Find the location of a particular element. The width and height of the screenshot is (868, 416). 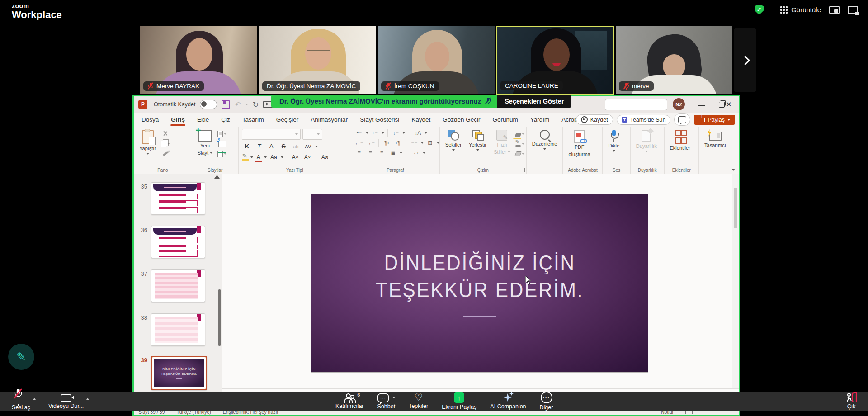

unmute-button: Sesi aç is located at coordinates (21, 401).